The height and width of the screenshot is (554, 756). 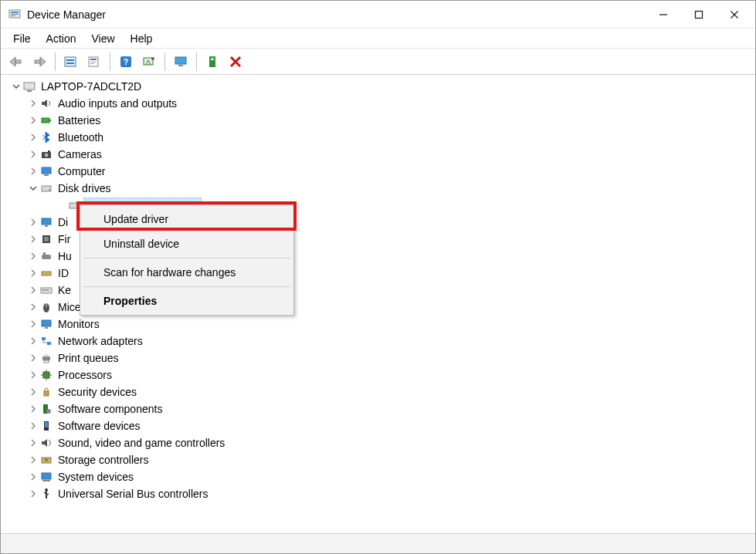 I want to click on tree-category: System devices, so click(x=378, y=477).